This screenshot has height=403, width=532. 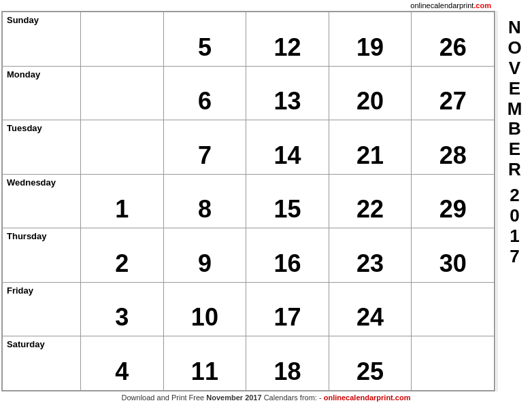 I want to click on day-cell: 3, so click(x=122, y=310).